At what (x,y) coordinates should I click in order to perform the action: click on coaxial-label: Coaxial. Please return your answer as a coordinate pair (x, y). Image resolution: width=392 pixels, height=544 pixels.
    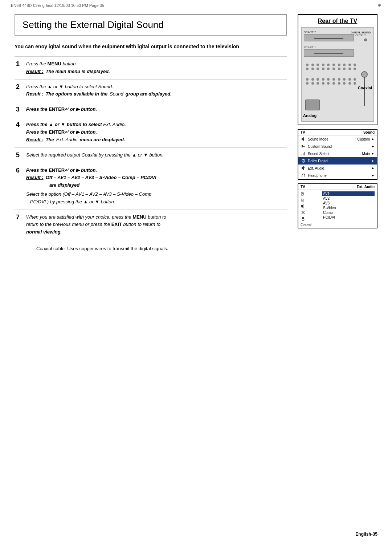
    Looking at the image, I should click on (365, 88).